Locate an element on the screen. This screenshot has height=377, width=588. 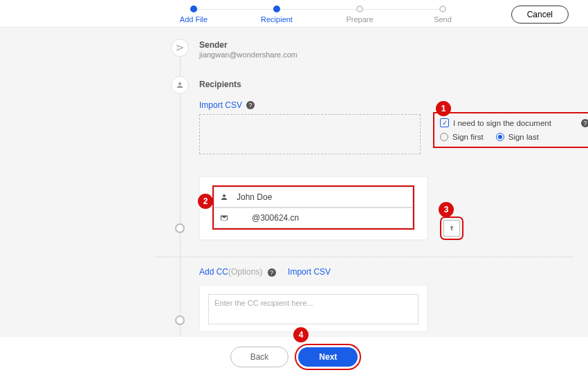
recipient-name-value: John Doe is located at coordinates (255, 197).